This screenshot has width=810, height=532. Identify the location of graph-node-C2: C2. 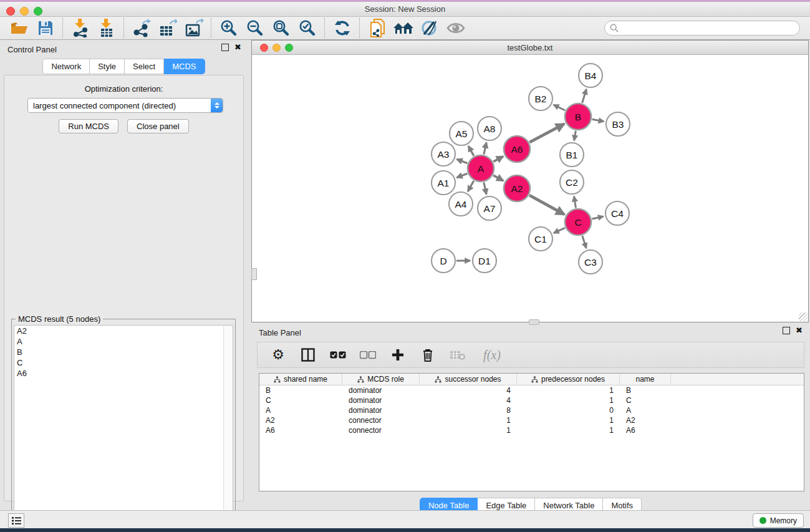
(572, 182).